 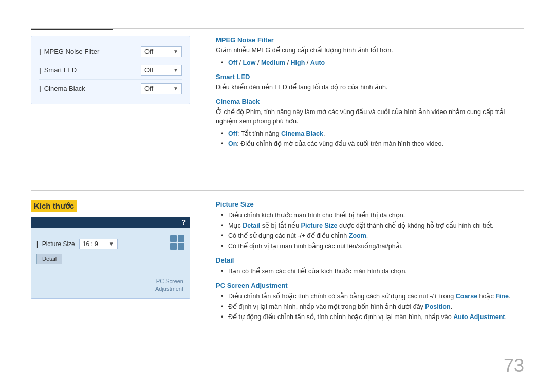 What do you see at coordinates (370, 286) in the screenshot?
I see `pc-screen-section-title: PC Screen Adjustment` at bounding box center [370, 286].